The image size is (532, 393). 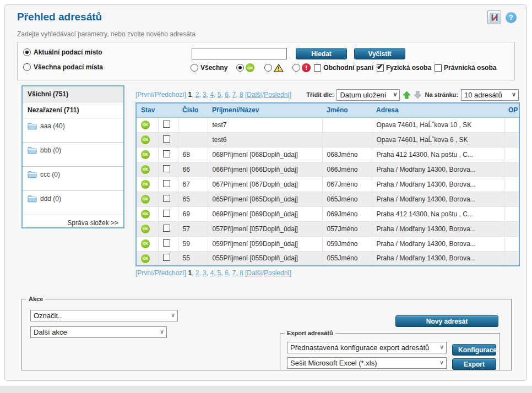 I want to click on manage-folders-link: Správa složek >>, so click(x=73, y=222).